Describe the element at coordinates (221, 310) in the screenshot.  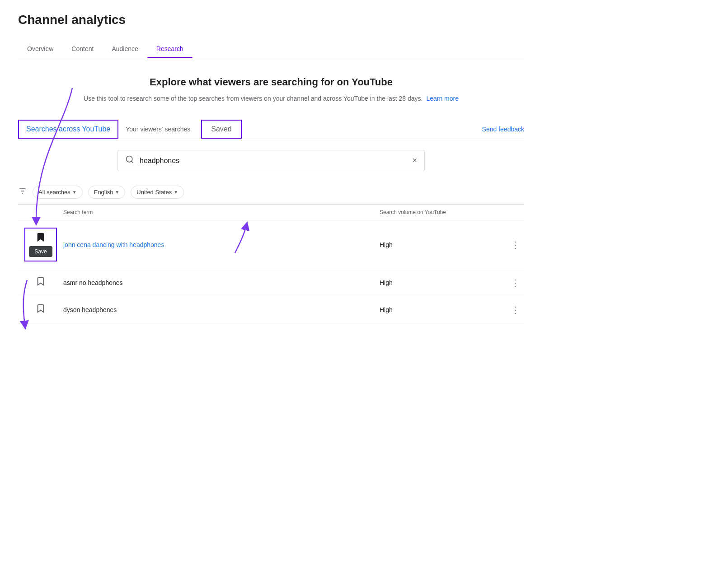
I see `row-3-term: dyson headphones` at that location.